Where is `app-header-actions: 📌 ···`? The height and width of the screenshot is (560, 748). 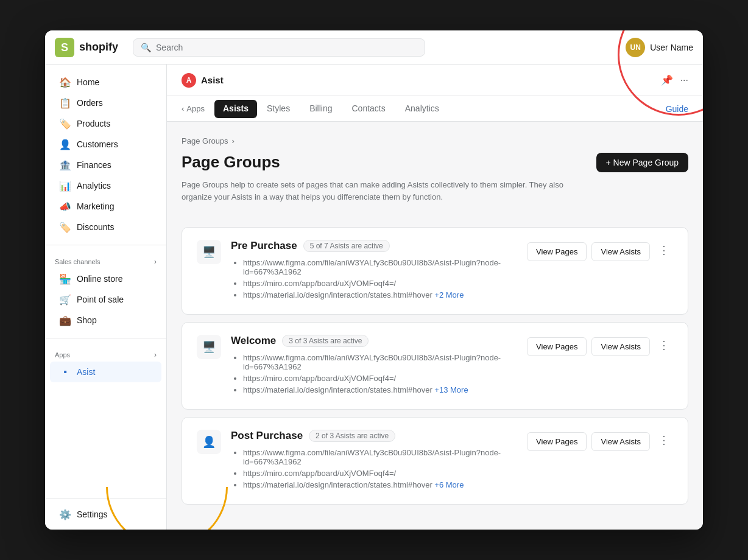 app-header-actions: 📌 ··· is located at coordinates (675, 80).